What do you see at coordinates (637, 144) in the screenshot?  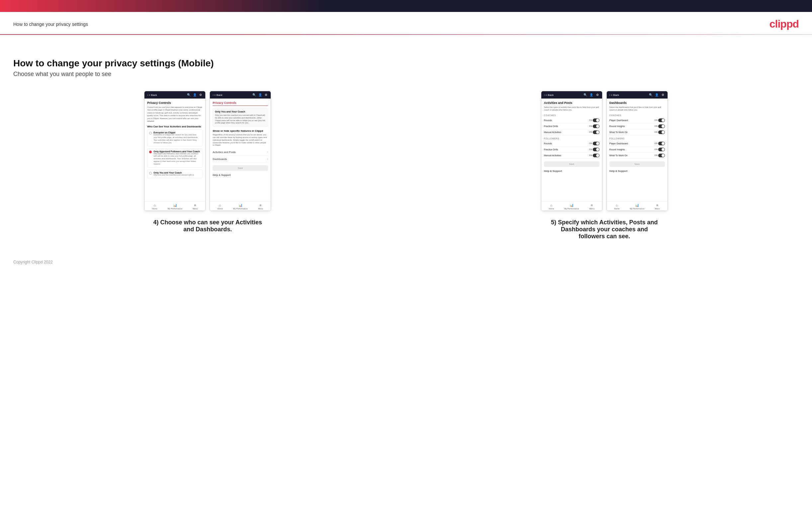 I see `toggle-player-dash-followers: Player Dashboard ON` at bounding box center [637, 144].